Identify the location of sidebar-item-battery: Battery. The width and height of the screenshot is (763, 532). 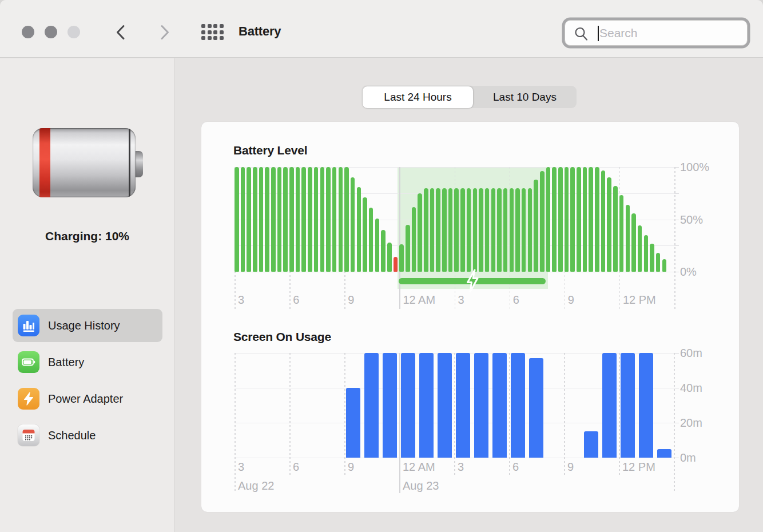
(88, 362).